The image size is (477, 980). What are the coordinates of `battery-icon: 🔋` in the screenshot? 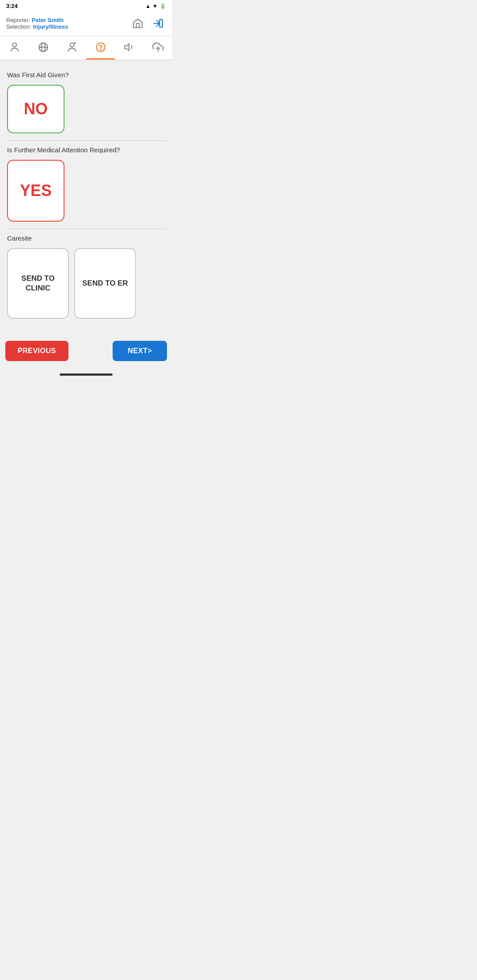 It's located at (163, 6).